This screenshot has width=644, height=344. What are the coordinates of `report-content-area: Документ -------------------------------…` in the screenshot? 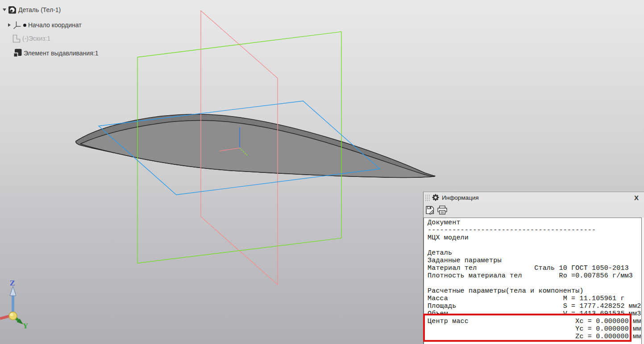 It's located at (533, 281).